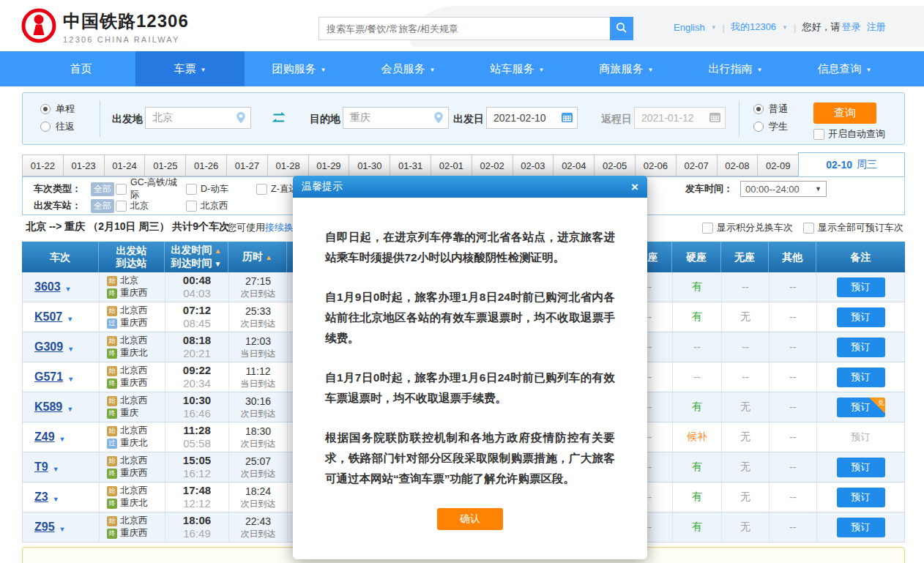 This screenshot has width=924, height=563. What do you see at coordinates (517, 69) in the screenshot?
I see `nav-item-4: 站车服务▼` at bounding box center [517, 69].